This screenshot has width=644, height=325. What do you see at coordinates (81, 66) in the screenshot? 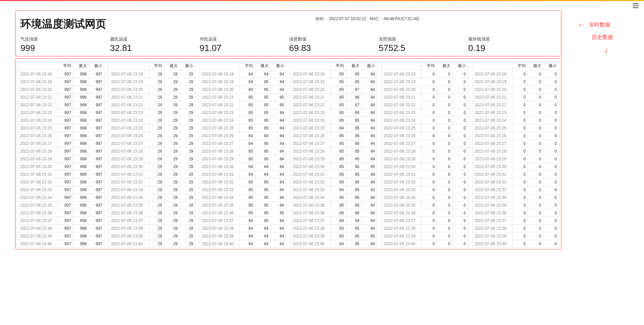
I see `col-header-max: 最大` at bounding box center [81, 66].